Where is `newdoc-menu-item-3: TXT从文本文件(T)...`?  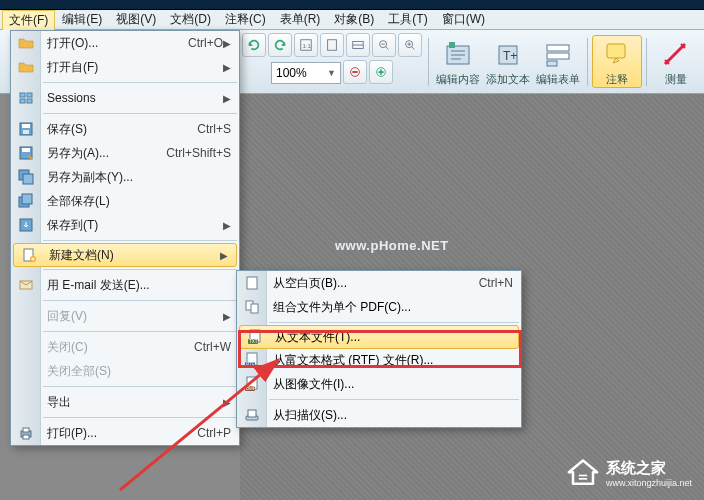 newdoc-menu-item-3: TXT从文本文件(T)... is located at coordinates (379, 337).